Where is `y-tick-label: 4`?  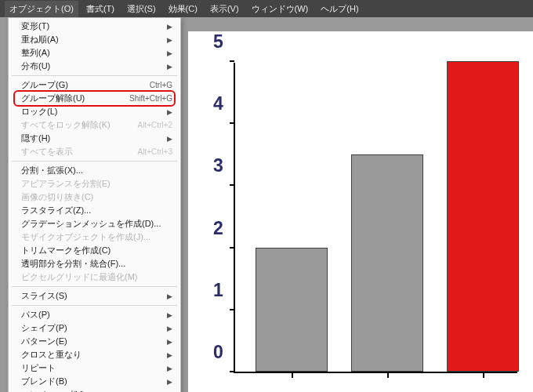
y-tick-label: 4 is located at coordinates (218, 103).